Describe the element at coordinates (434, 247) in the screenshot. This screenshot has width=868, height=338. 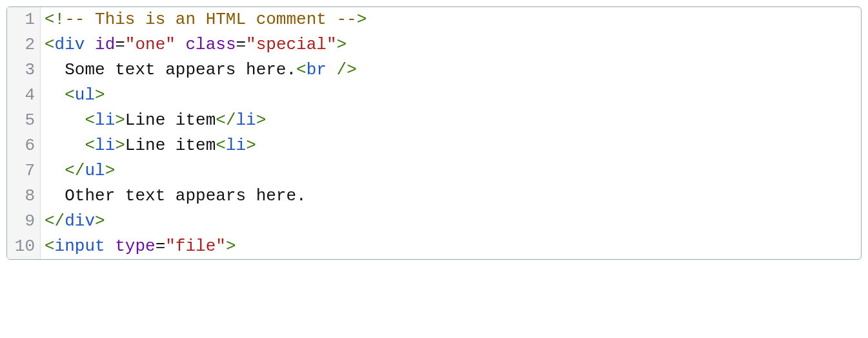
I see `code-line: 10 <input type="file">` at that location.